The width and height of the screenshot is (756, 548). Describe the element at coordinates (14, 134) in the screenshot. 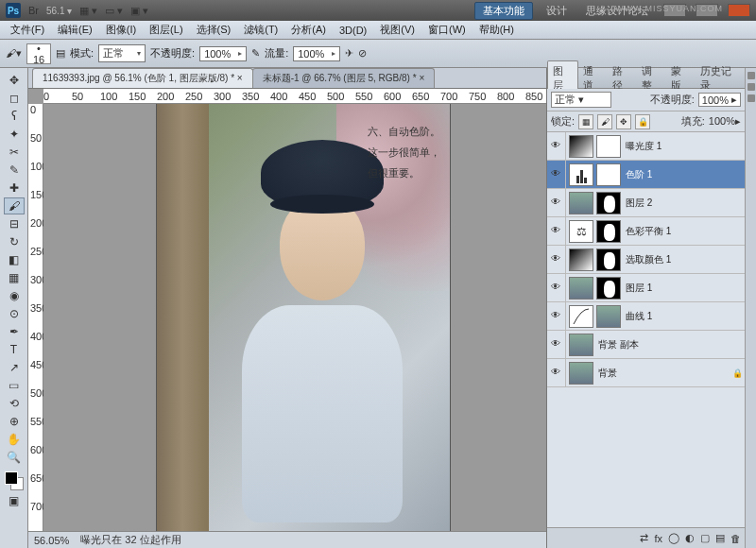

I see `wand-tool: ✦` at that location.